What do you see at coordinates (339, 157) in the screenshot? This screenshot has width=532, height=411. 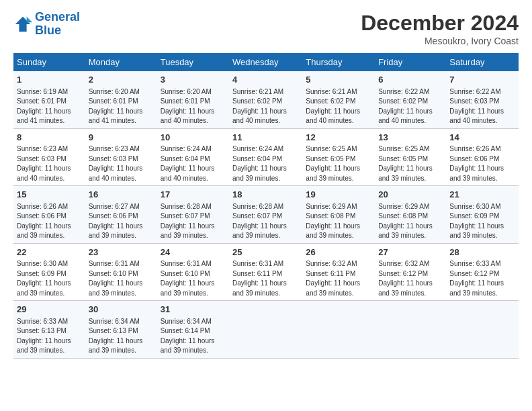 I see `calendar-cell: 12Sunrise: 6:25 AMSunset: 6:05 PMDayligh…` at bounding box center [339, 157].